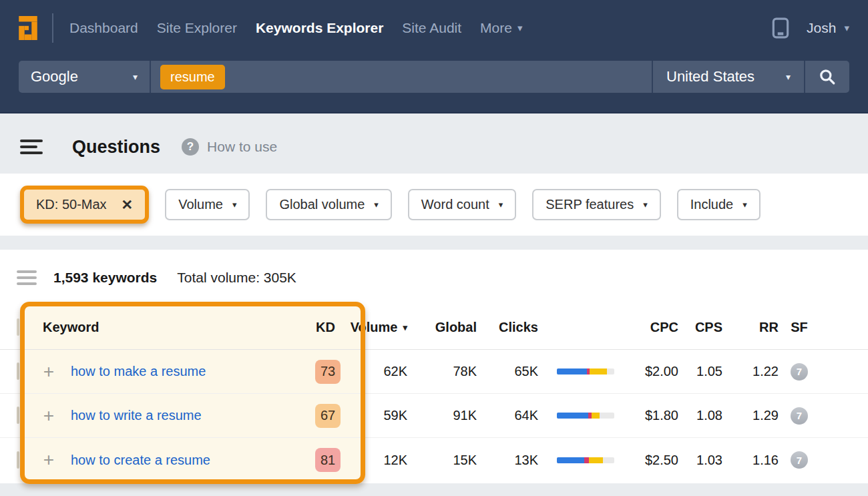 This screenshot has height=496, width=868. Describe the element at coordinates (329, 204) in the screenshot. I see `filter-global-volume-button: Global volume ▾` at that location.